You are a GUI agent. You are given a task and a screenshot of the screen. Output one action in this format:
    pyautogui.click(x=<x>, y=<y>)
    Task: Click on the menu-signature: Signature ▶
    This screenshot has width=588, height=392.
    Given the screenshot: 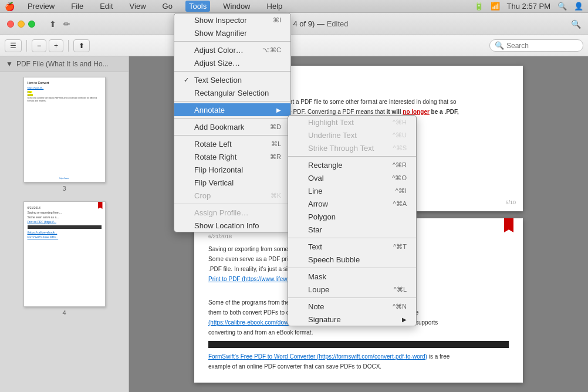 What is the action you would take?
    pyautogui.click(x=352, y=319)
    